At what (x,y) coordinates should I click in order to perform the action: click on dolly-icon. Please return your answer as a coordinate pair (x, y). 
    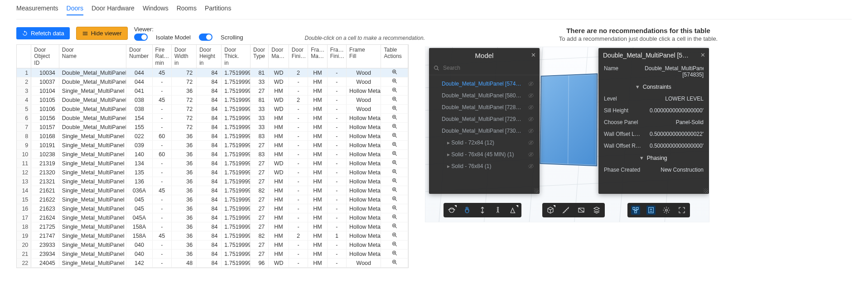
    Looking at the image, I should click on (482, 210).